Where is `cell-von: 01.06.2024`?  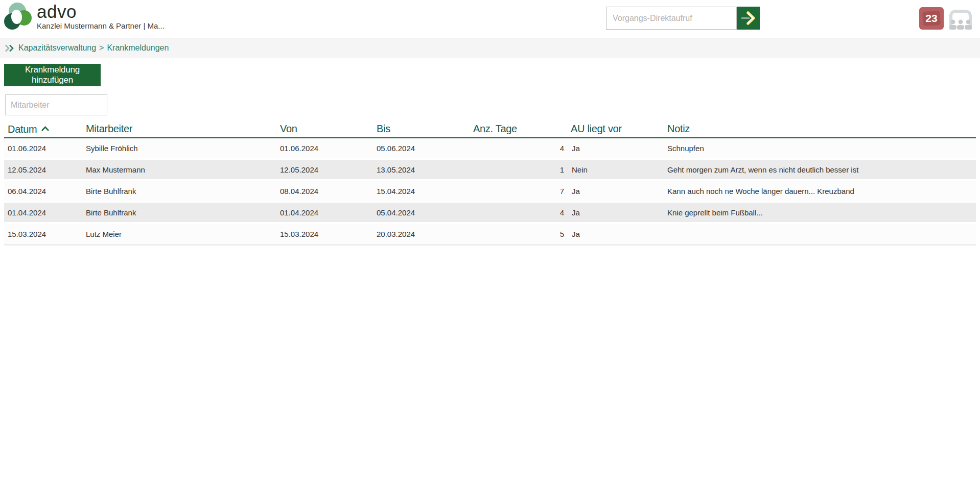 cell-von: 01.06.2024 is located at coordinates (325, 149).